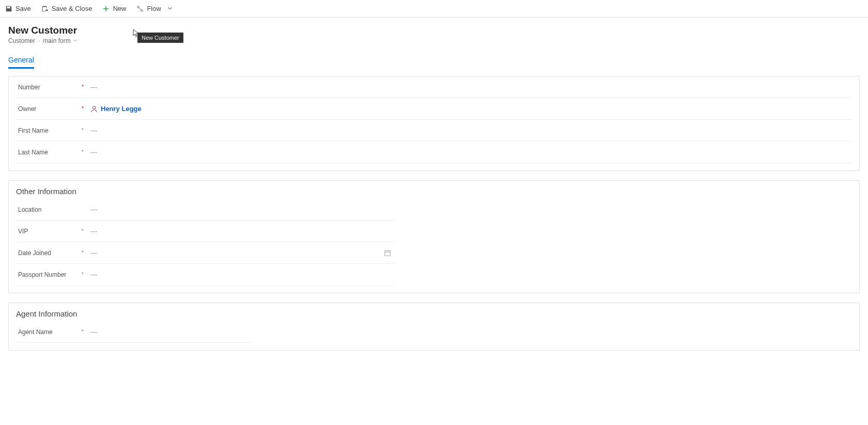 This screenshot has width=868, height=425. I want to click on page-header: New Customer Customer · main form New Cu…, so click(434, 33).